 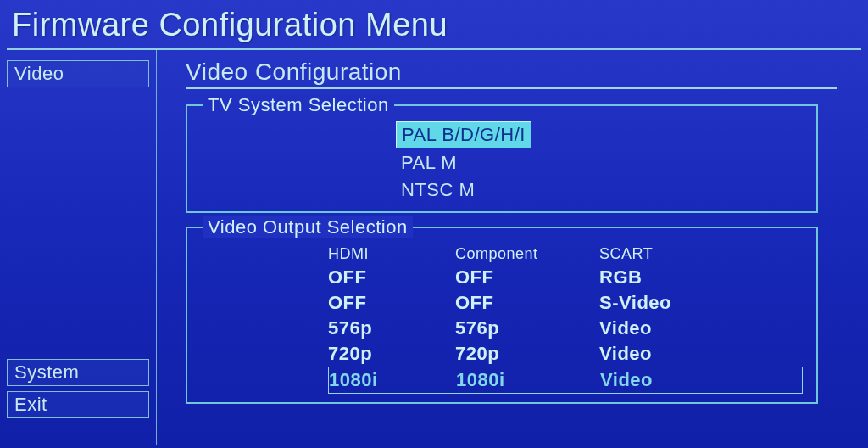 What do you see at coordinates (78, 74) in the screenshot?
I see `sidebar-top: Video` at bounding box center [78, 74].